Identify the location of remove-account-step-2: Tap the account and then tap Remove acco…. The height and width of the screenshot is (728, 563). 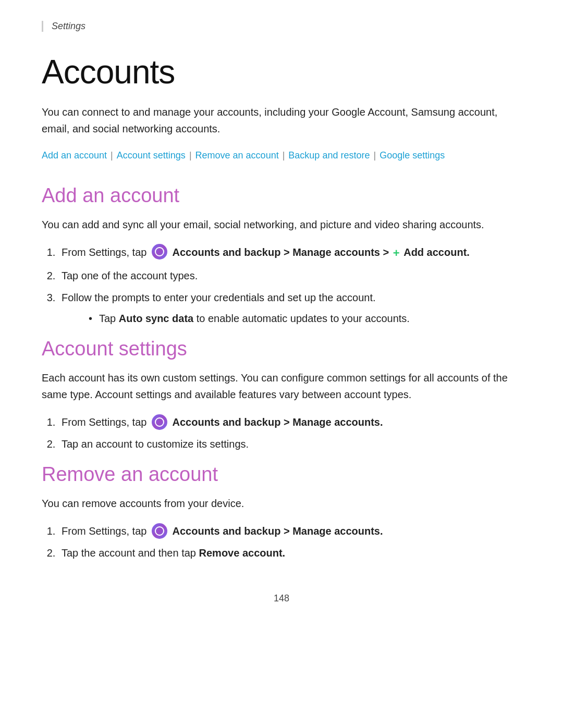
(290, 553).